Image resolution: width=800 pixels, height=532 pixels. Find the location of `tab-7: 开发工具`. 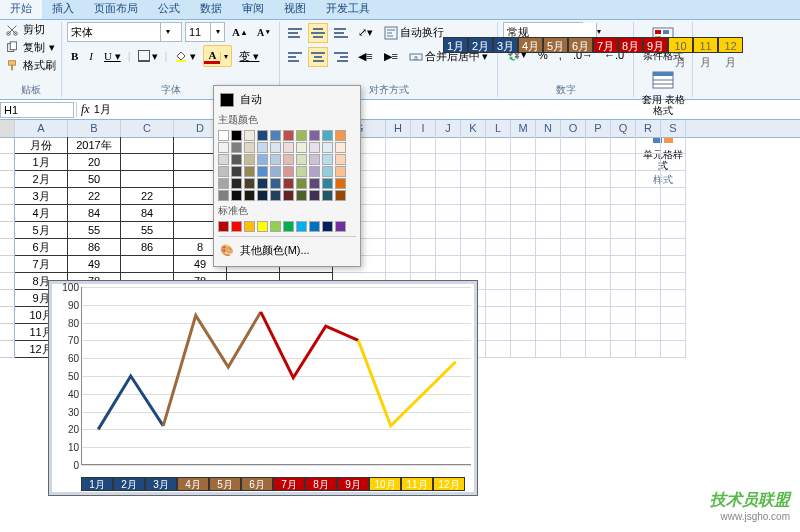

tab-7: 开发工具 is located at coordinates (348, 10).